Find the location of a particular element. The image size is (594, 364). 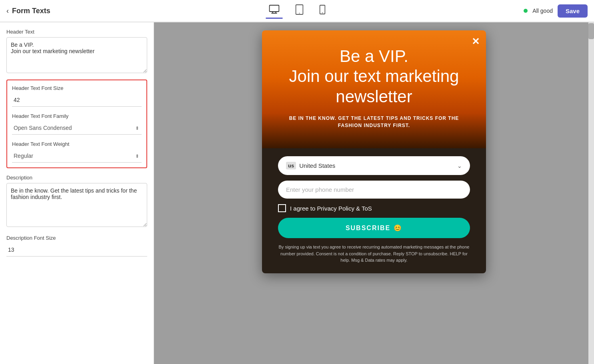

header-font-weight-wrapper: Regular Bold Light is located at coordinates (77, 156).